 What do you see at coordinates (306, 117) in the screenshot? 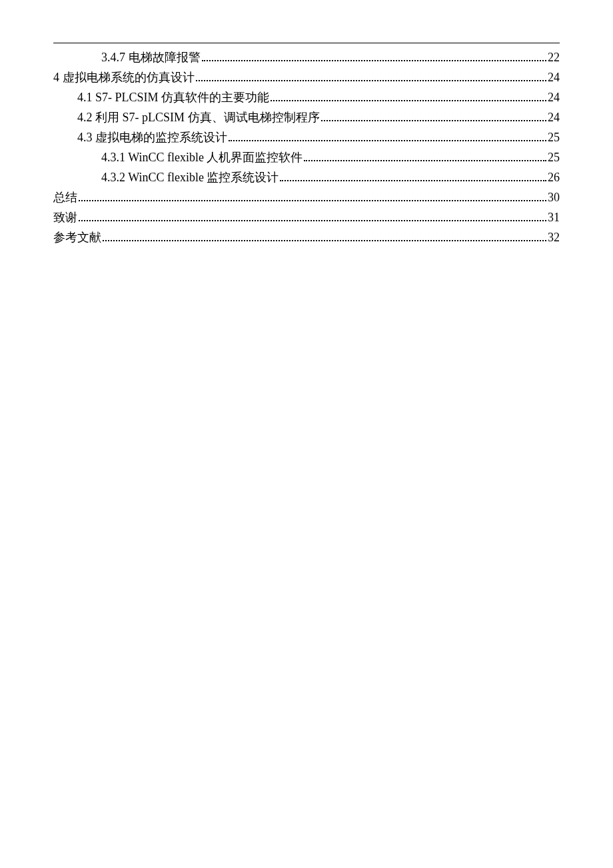
I see `toc-entry: 4.2 利用 S7- pLCSIM 仿真、调试电梯控制程序24` at bounding box center [306, 117].